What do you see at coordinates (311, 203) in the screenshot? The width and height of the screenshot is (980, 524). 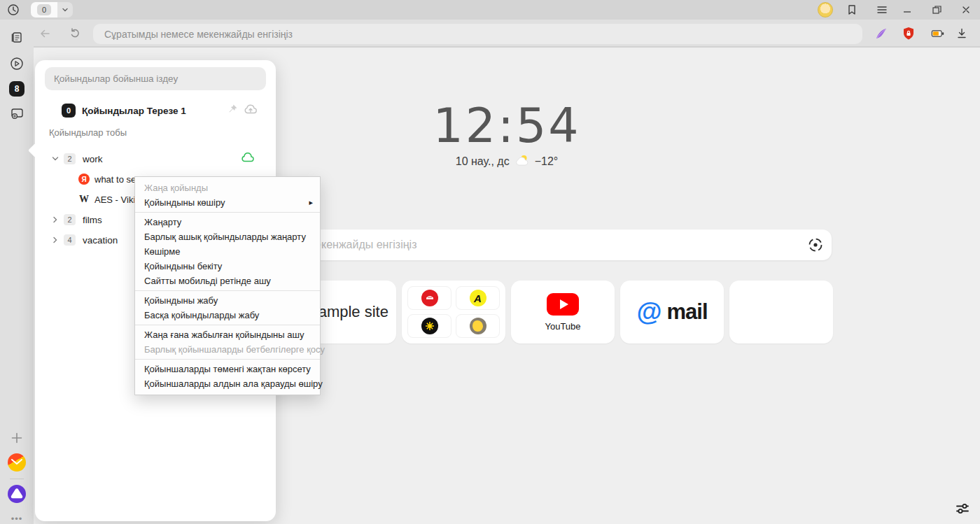 I see `submenu-arrow-icon: ▸` at bounding box center [311, 203].